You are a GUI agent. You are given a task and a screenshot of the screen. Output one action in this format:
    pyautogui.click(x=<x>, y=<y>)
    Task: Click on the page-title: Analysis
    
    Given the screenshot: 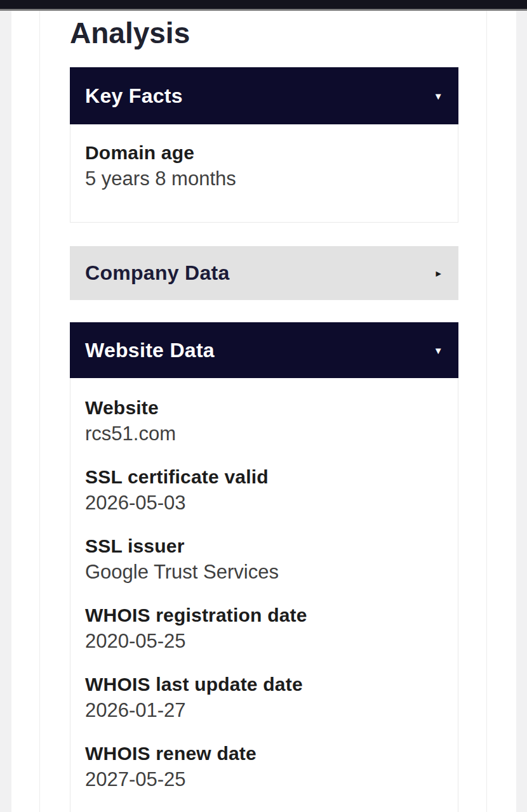 What is the action you would take?
    pyautogui.click(x=264, y=33)
    